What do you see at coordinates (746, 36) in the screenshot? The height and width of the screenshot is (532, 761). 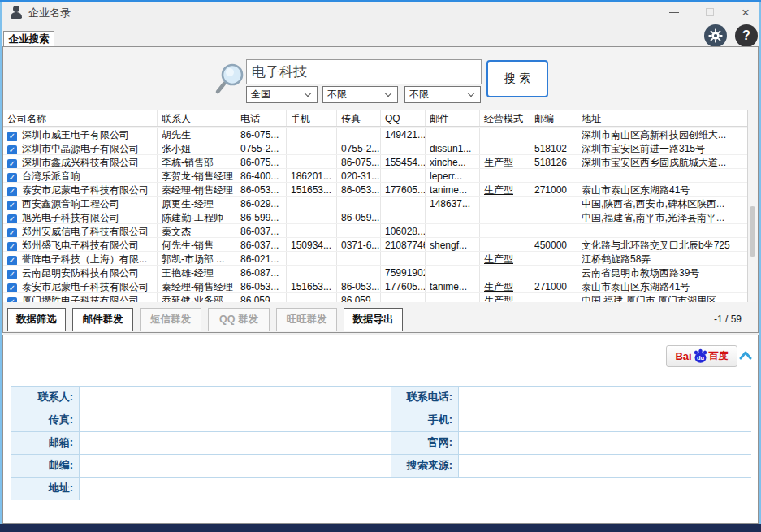 I see `help-button: ?` at bounding box center [746, 36].